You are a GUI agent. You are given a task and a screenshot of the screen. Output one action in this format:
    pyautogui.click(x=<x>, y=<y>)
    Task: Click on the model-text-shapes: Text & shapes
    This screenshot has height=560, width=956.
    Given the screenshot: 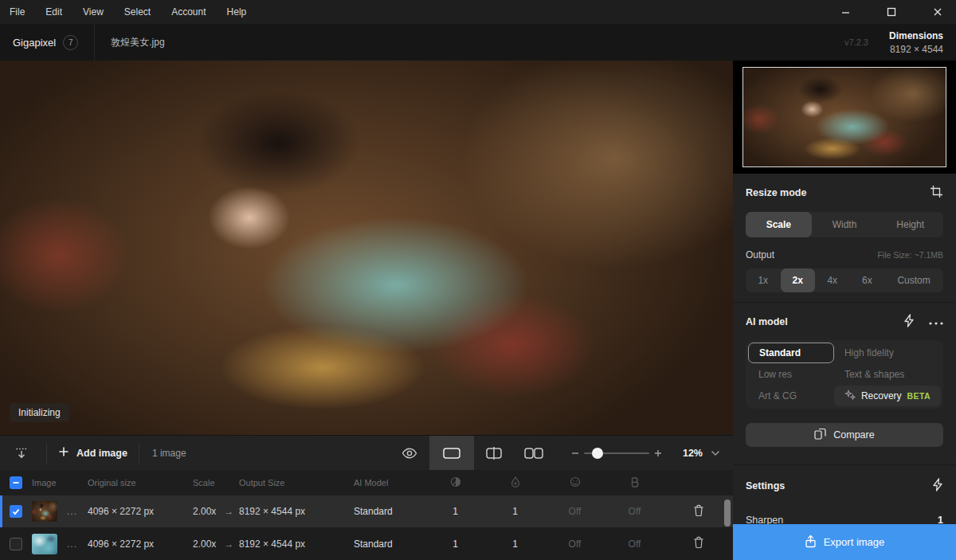 What is the action you would take?
    pyautogui.click(x=887, y=374)
    